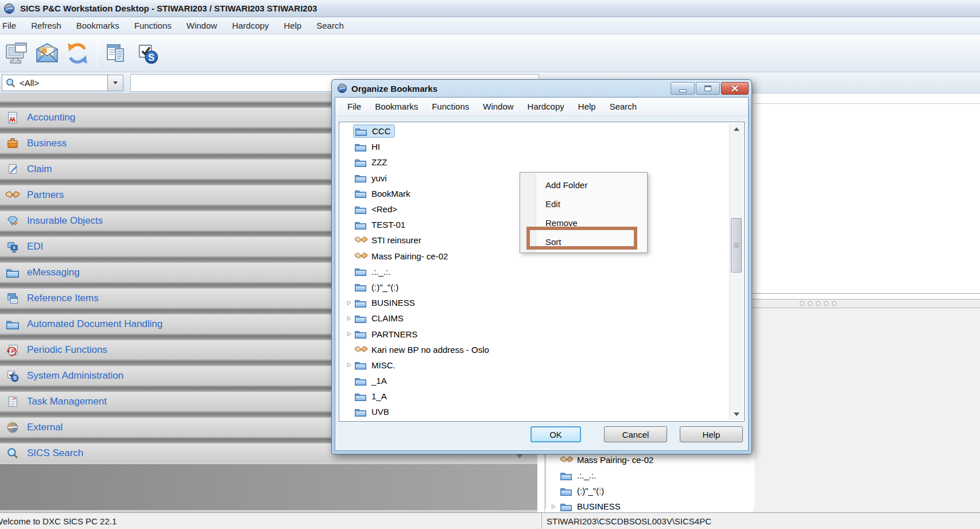  I want to click on tree-item: HI, so click(534, 147).